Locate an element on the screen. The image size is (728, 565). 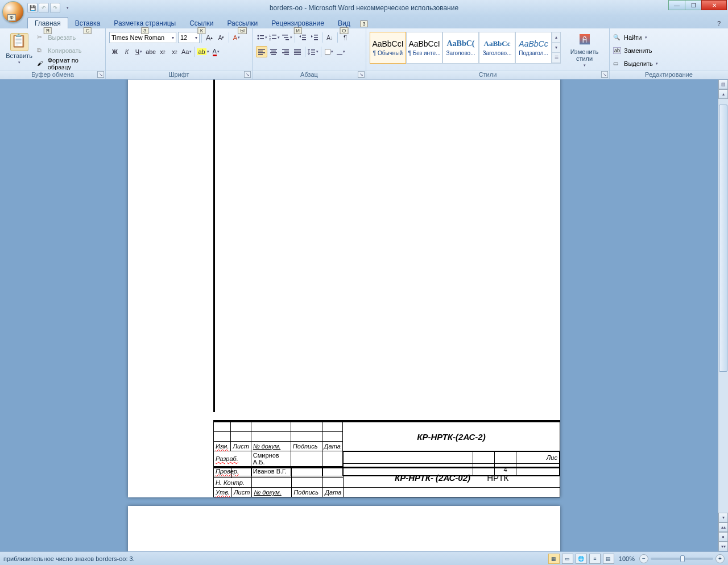
scroll-down-button: ▾ is located at coordinates (723, 517).